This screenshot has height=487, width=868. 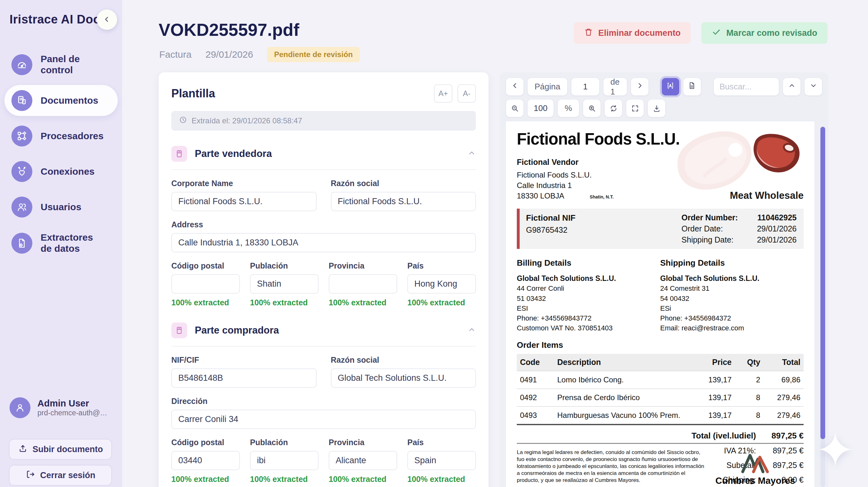 I want to click on address-field, so click(x=323, y=242).